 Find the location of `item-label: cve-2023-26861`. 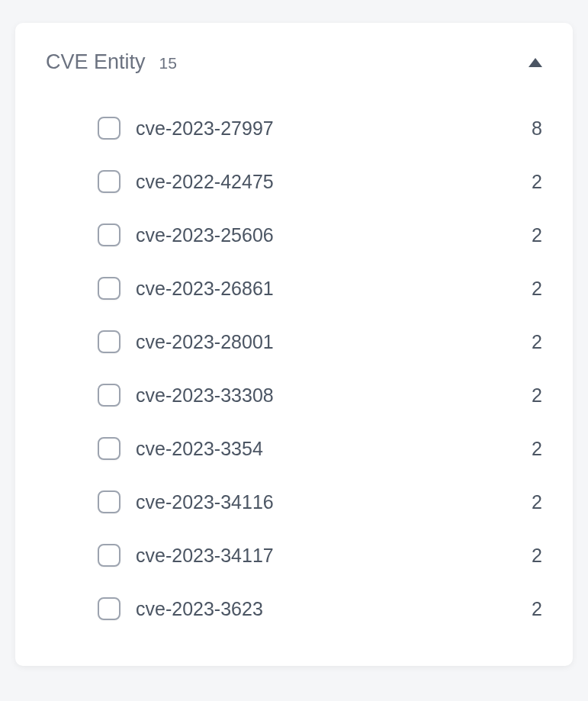

item-label: cve-2023-26861 is located at coordinates (331, 288).